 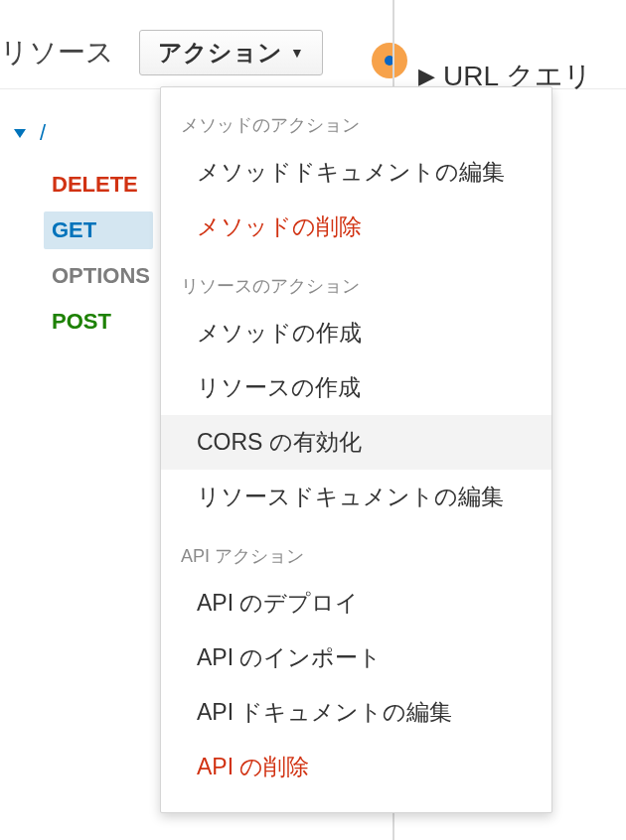 What do you see at coordinates (98, 185) in the screenshot?
I see `method-delete: DELETE` at bounding box center [98, 185].